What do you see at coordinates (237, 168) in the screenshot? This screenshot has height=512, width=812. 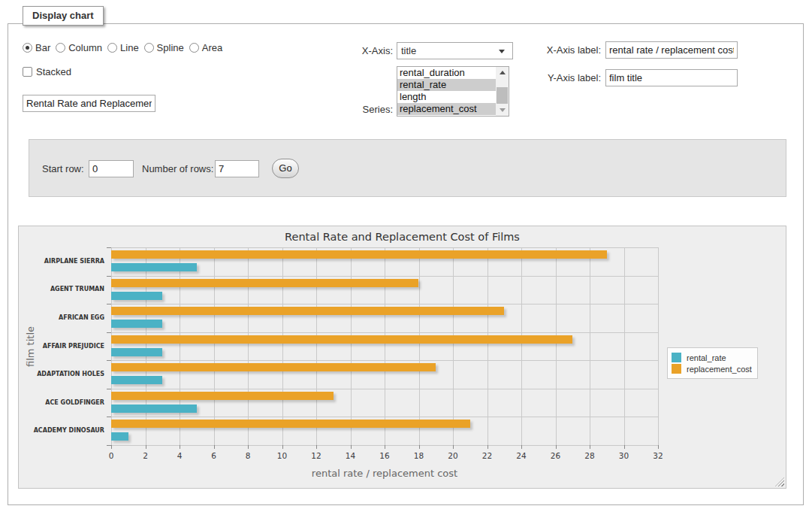 I see `number-of-rows-input` at bounding box center [237, 168].